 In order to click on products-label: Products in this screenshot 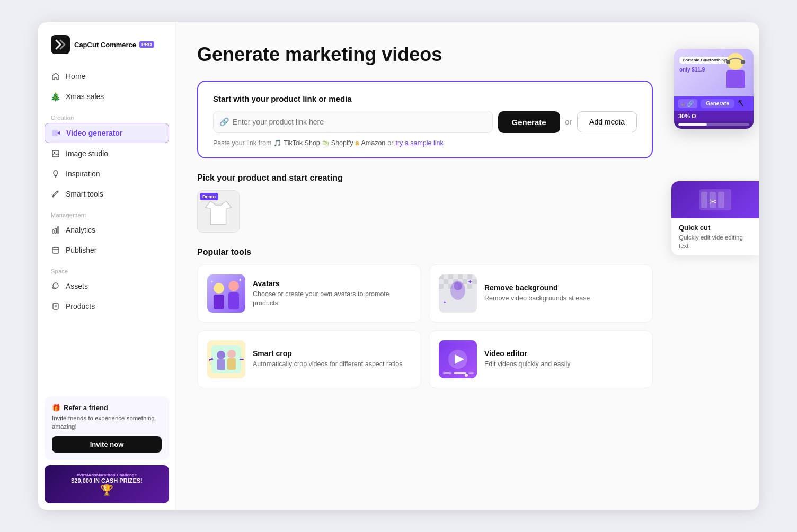, I will do `click(81, 306)`.